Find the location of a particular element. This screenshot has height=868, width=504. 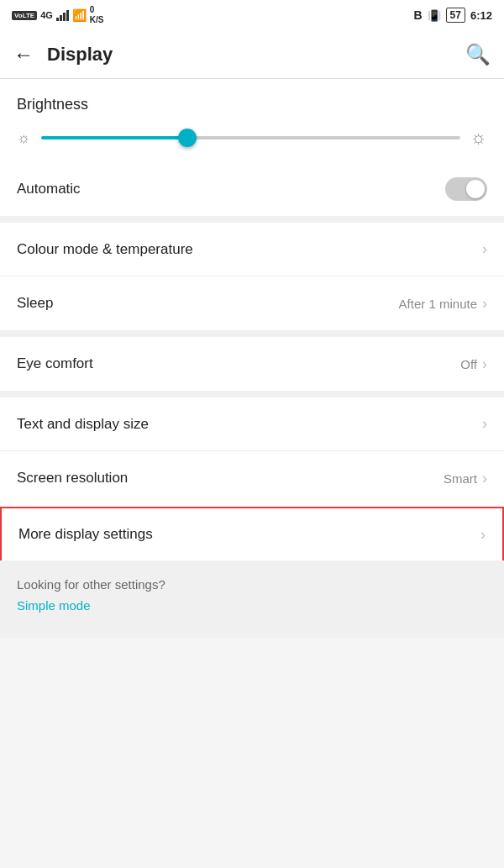

brightness-slider is located at coordinates (250, 138).